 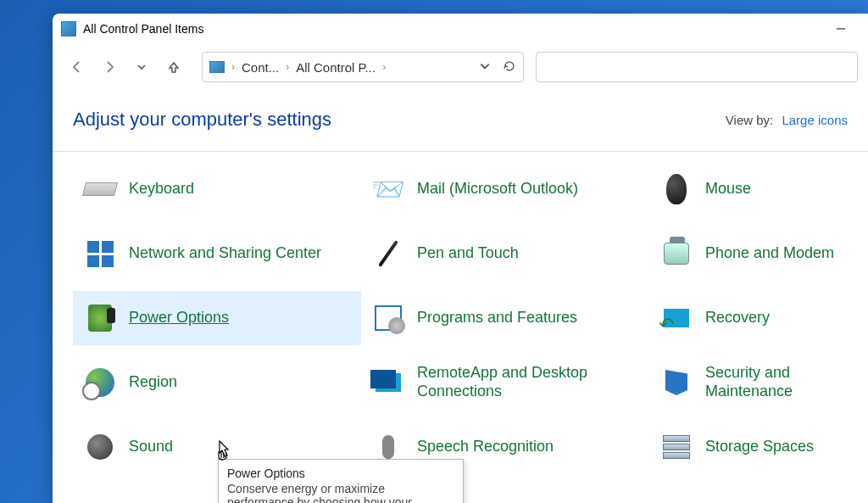 What do you see at coordinates (217, 67) in the screenshot?
I see `control-panel-icon` at bounding box center [217, 67].